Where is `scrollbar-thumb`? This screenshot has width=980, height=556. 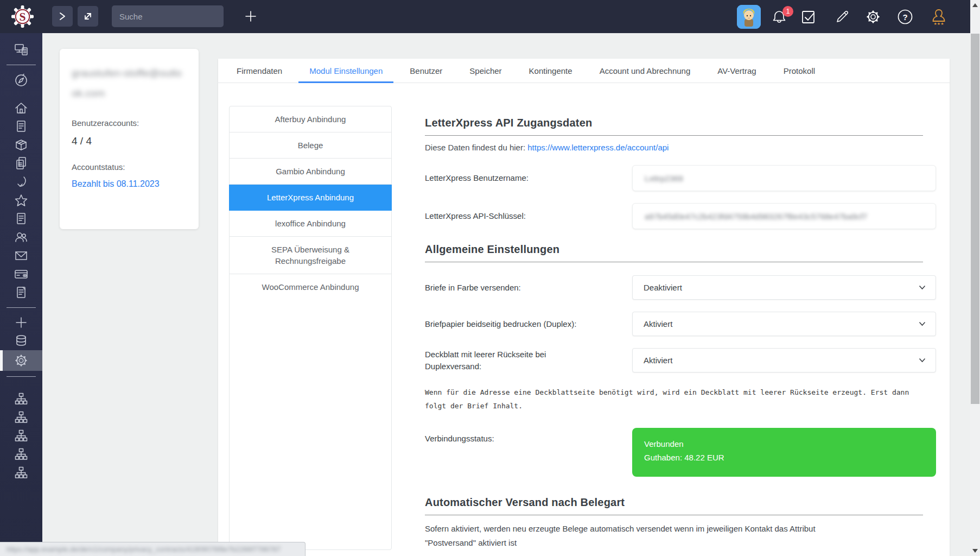 scrollbar-thumb is located at coordinates (975, 219).